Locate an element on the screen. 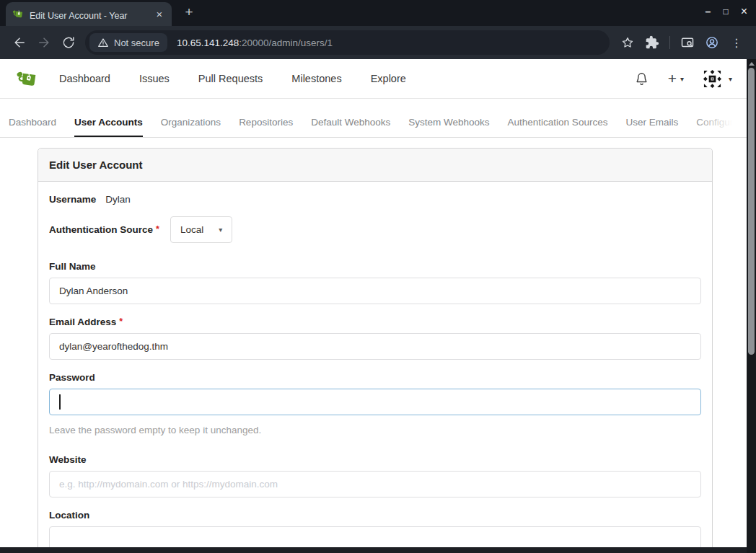 The height and width of the screenshot is (553, 756). tab-admin-dashboard: Dashboard is located at coordinates (32, 123).